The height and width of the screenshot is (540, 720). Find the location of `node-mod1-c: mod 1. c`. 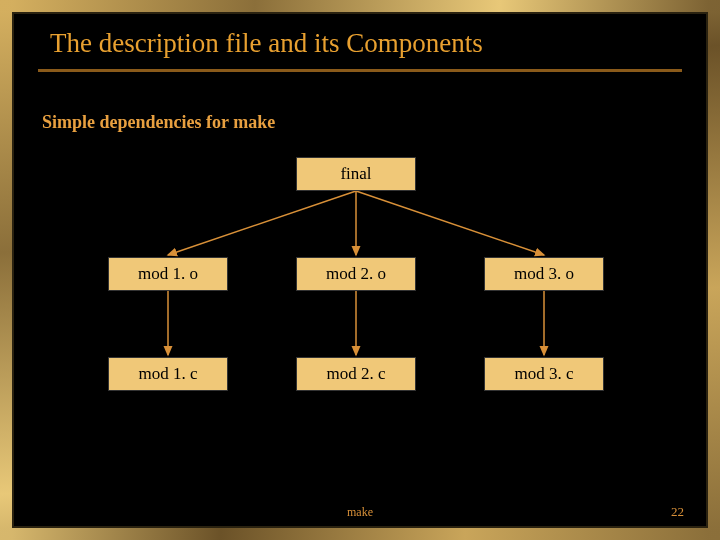

node-mod1-c: mod 1. c is located at coordinates (168, 374).